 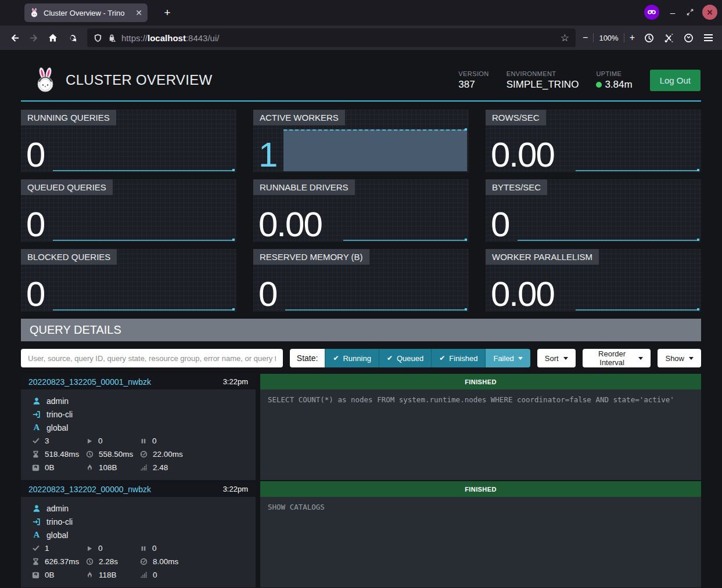 I want to click on state-filter-queued: ✔Queued, so click(x=405, y=358).